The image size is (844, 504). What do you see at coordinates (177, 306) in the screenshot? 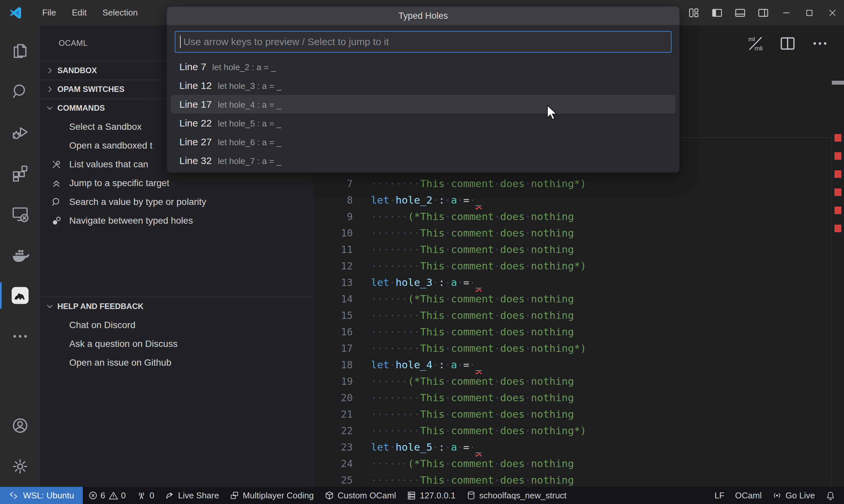
I see `section-header-help-and-feedback: HELP AND FEEDBACK` at bounding box center [177, 306].